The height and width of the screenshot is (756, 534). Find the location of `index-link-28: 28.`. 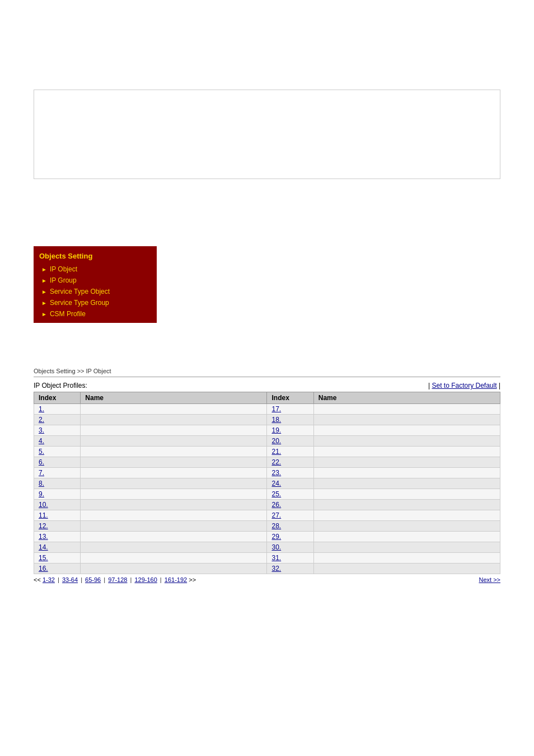

index-link-28: 28. is located at coordinates (277, 526).